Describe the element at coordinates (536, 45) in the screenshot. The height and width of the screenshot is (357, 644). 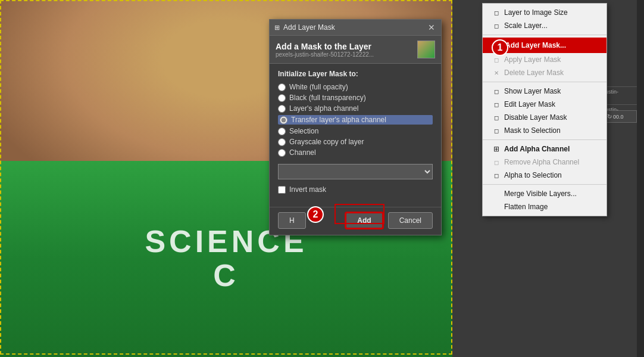
I see `menu-label-add-layer-mask: Add Layer Mask...` at that location.